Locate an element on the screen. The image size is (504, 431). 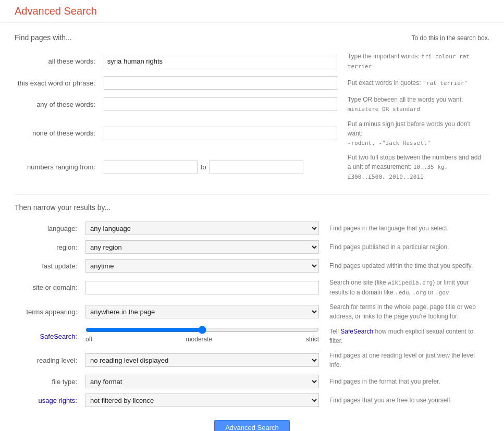
usage-rights-colon: : is located at coordinates (76, 400).